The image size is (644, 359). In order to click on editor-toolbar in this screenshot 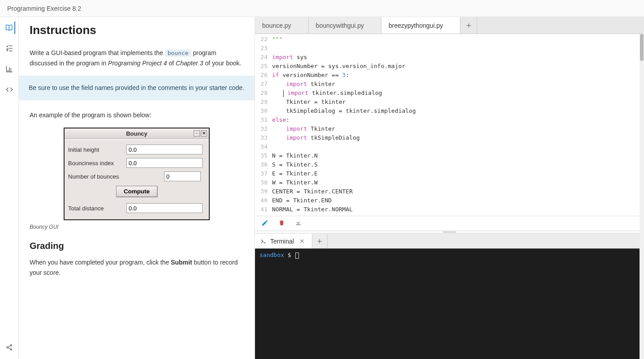, I will do `click(450, 223)`.